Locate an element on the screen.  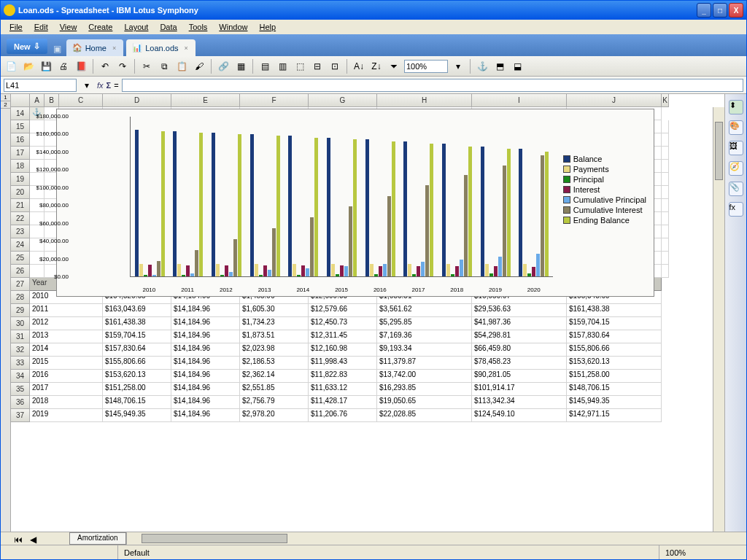
tab-home: 🏠Home× is located at coordinates (95, 48).